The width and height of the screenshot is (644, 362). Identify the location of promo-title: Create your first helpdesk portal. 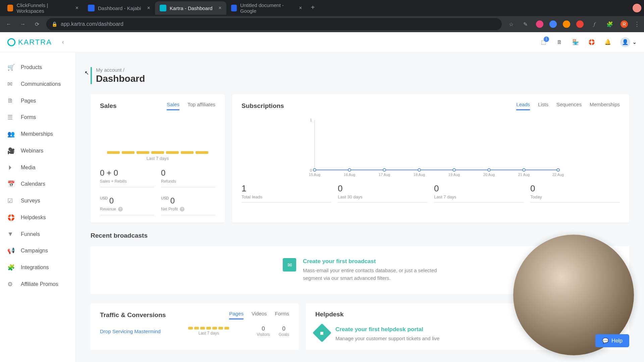
(387, 329).